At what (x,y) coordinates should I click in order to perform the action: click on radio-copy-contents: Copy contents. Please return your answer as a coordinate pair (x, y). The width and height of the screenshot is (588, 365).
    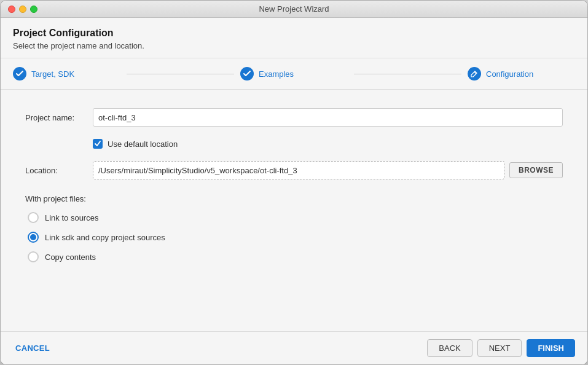
    Looking at the image, I should click on (295, 257).